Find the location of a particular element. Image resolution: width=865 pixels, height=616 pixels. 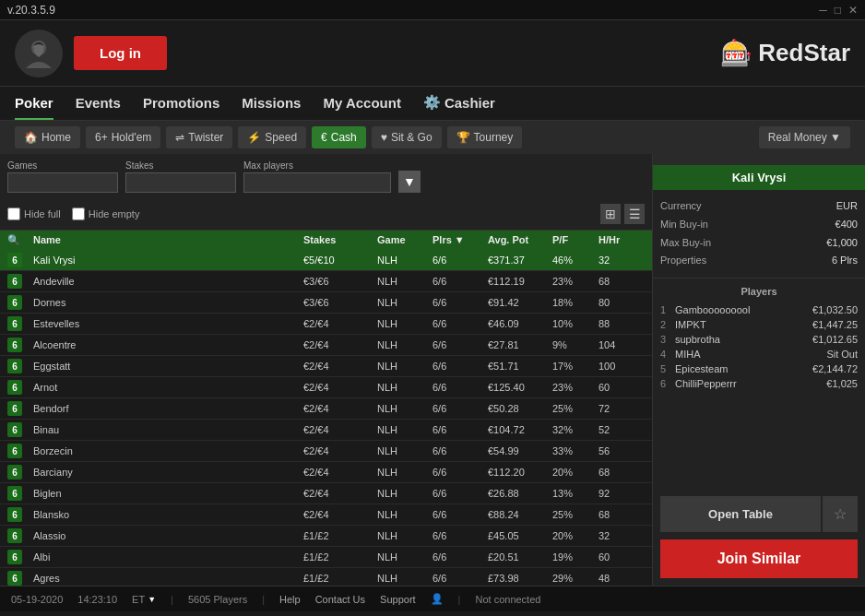

row-name: Binau is located at coordinates (168, 430).